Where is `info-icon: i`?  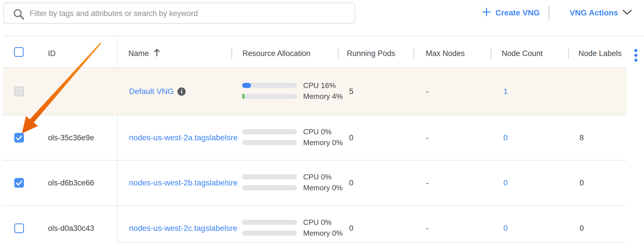
info-icon: i is located at coordinates (181, 91).